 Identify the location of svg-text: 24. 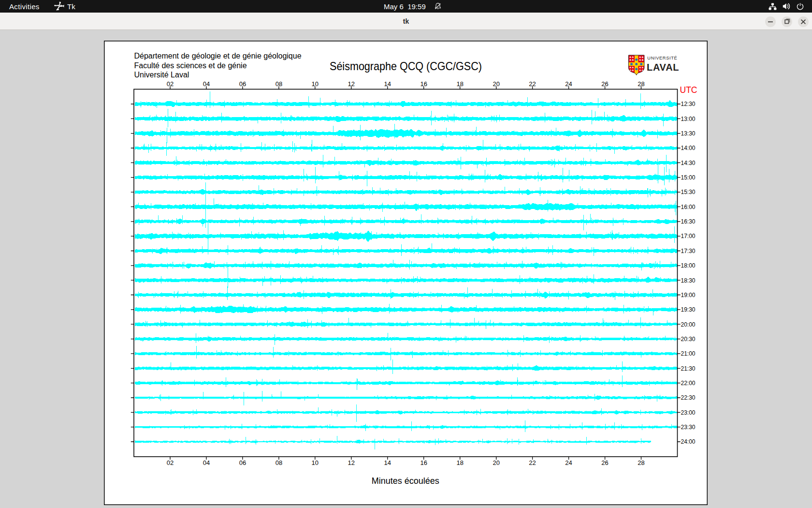
(568, 463).